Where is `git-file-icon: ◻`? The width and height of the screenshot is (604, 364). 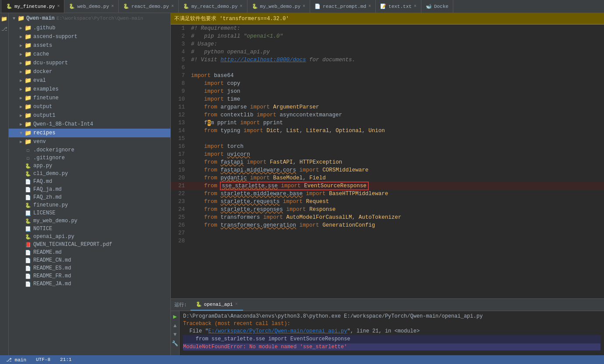 git-file-icon: ◻ is located at coordinates (28, 158).